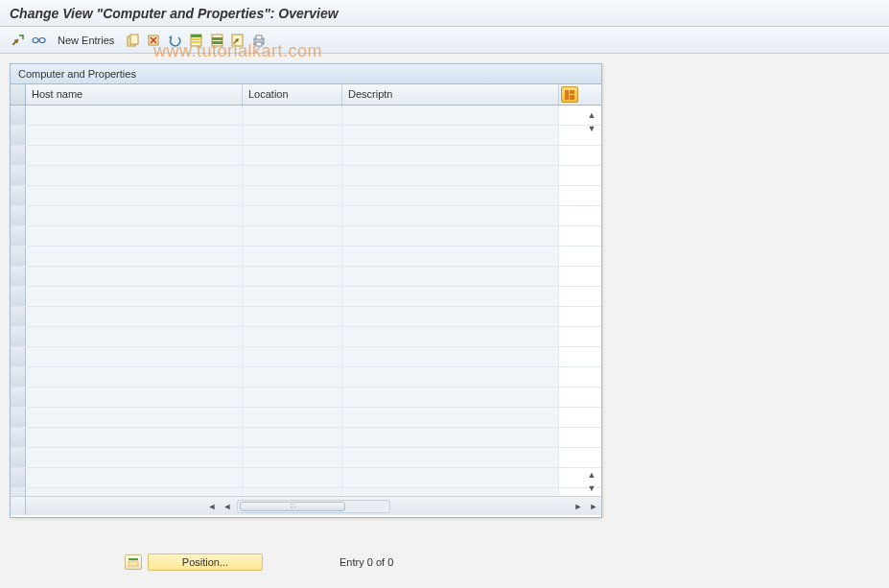 Image resolution: width=889 pixels, height=588 pixels. I want to click on undo-icon, so click(175, 40).